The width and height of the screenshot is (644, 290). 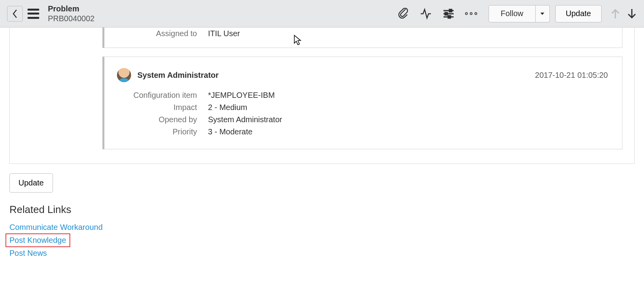 What do you see at coordinates (71, 14) in the screenshot?
I see `record-title-block: Problem PRB0040002` at bounding box center [71, 14].